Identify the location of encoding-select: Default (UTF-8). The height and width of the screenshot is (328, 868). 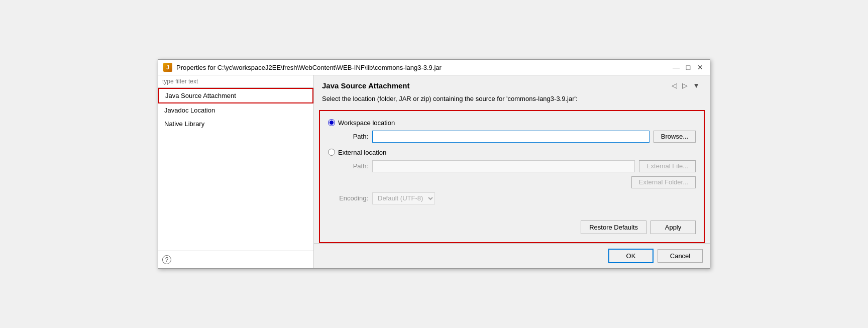
(404, 198).